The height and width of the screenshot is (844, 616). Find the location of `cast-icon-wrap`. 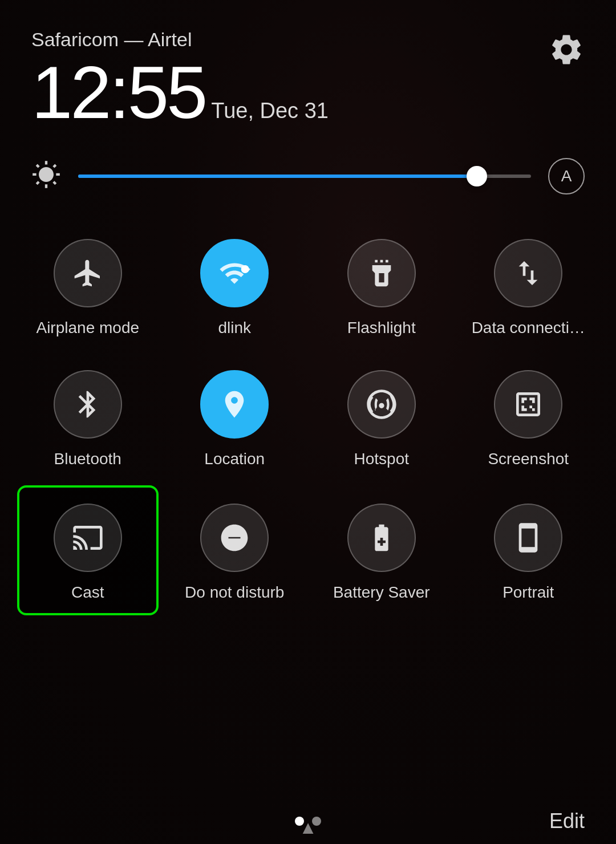

cast-icon-wrap is located at coordinates (88, 538).